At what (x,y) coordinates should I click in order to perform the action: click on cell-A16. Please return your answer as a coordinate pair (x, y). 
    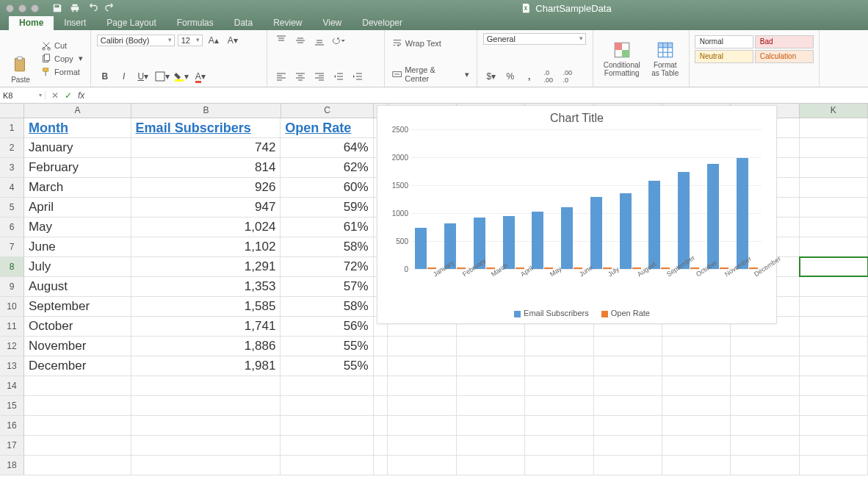
    Looking at the image, I should click on (78, 425).